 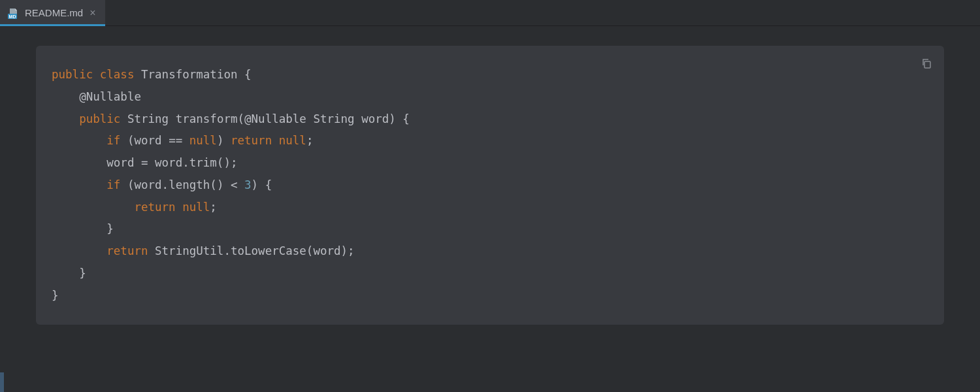 I want to click on code-line: public String transform(@Nullable String…, so click(x=490, y=120).